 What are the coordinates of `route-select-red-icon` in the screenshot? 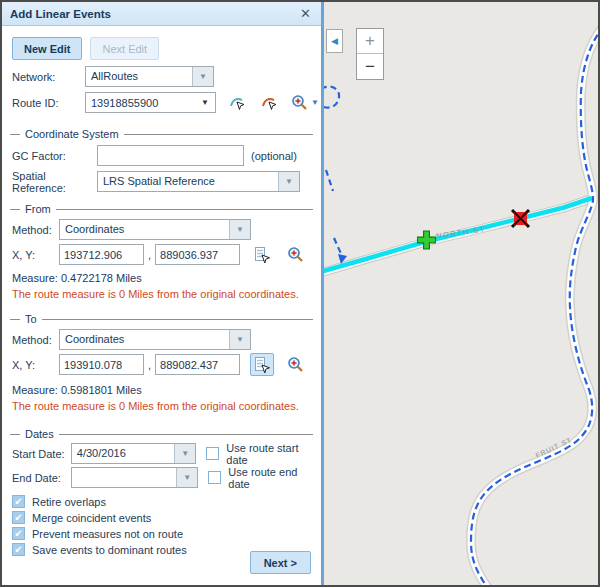 It's located at (270, 102).